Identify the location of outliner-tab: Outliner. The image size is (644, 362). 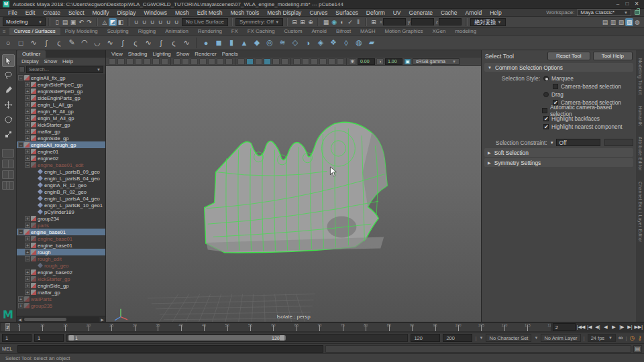
(31, 54).